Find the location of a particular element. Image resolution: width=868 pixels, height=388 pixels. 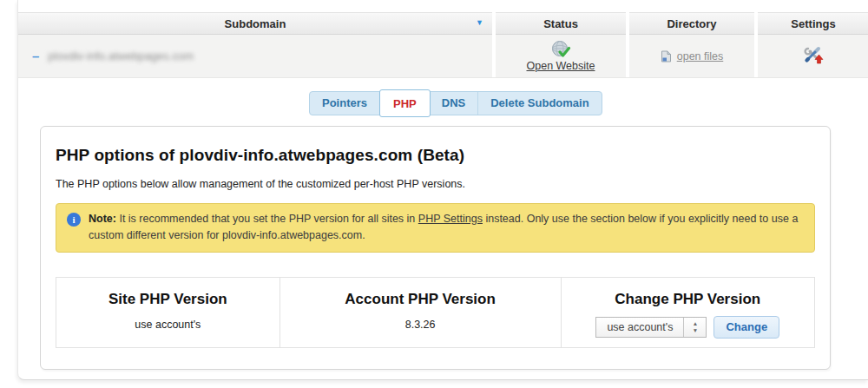

site-php-version-value: use account's is located at coordinates (168, 325).